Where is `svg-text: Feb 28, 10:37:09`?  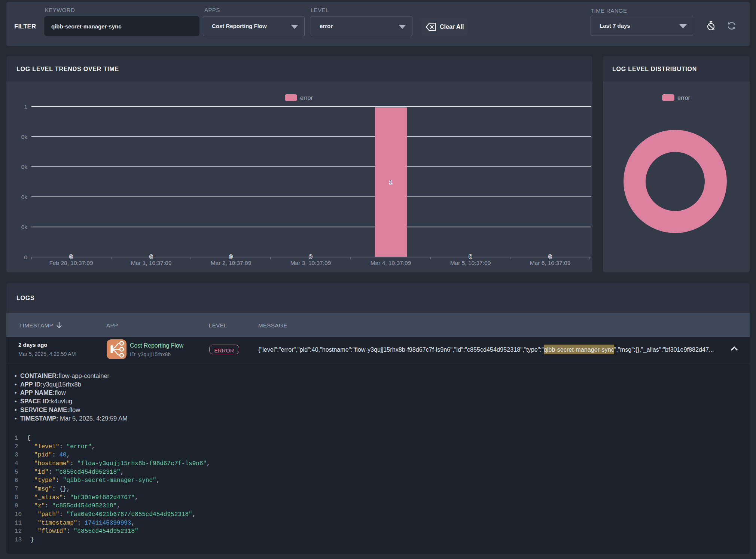
svg-text: Feb 28, 10:37:09 is located at coordinates (71, 263).